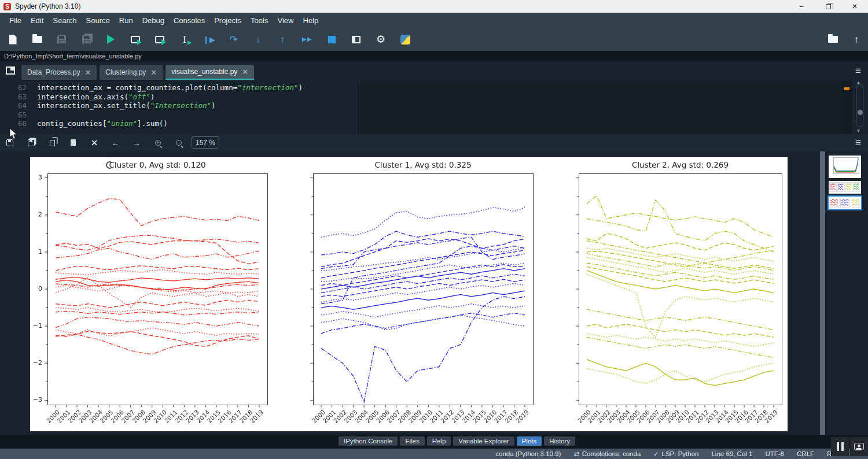  Describe the element at coordinates (528, 454) in the screenshot. I see `interpreter-status: conda (Python 3.10.9)` at that location.